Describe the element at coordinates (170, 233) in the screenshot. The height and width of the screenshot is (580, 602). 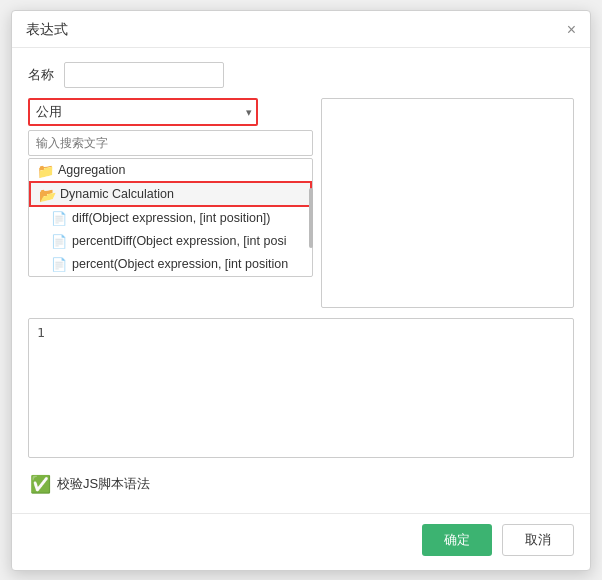
I see `tree-scroll-wrapper: 📁 Aggregation 📂 Dynamic Calculation 📄 di…` at that location.